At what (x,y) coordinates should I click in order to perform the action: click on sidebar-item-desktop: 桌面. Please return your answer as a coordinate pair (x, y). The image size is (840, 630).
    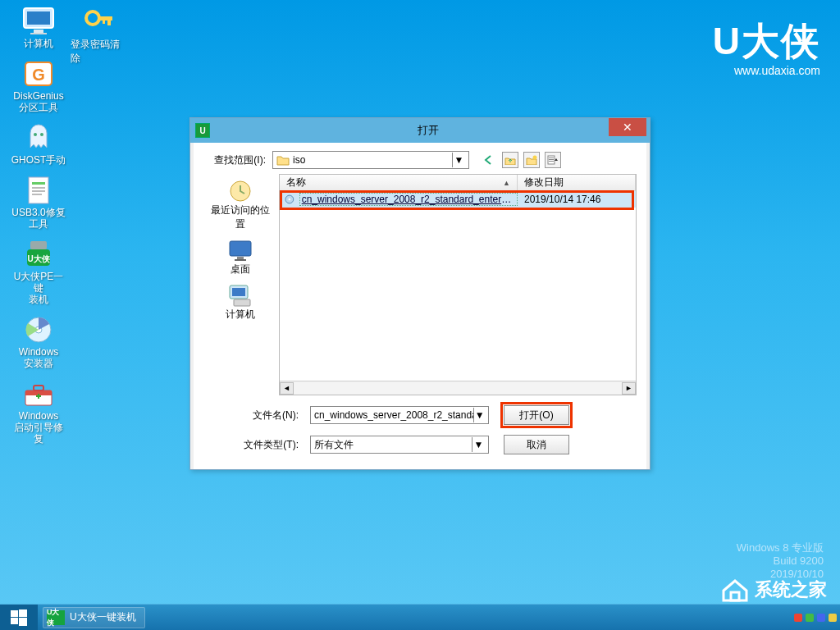
    Looking at the image, I should click on (240, 258).